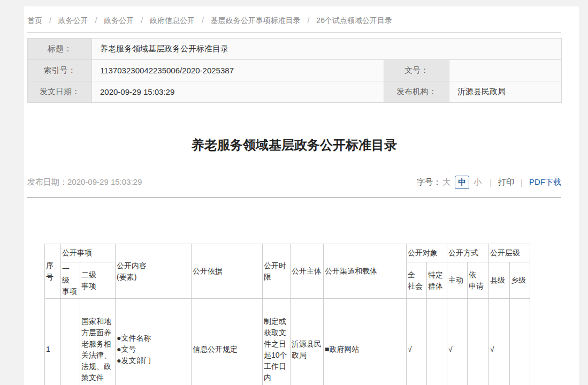 Image resolution: width=588 pixels, height=385 pixels. What do you see at coordinates (119, 20) in the screenshot?
I see `breadcrumb-zwgk-2: 政务公开` at bounding box center [119, 20].